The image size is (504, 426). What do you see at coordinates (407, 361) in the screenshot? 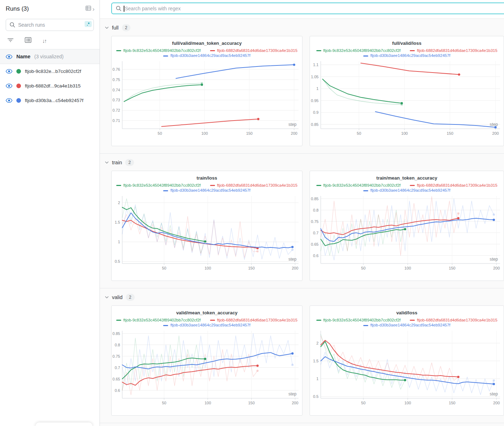
I see `chart-panel: valid/lossftjob-9c832e53c45043f89402bb7c…` at bounding box center [407, 361].